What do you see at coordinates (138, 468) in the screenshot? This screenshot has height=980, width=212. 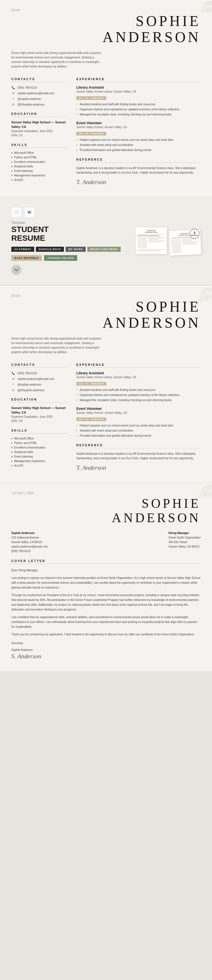 I see `resume2-signature: T. Anderson` at bounding box center [138, 468].